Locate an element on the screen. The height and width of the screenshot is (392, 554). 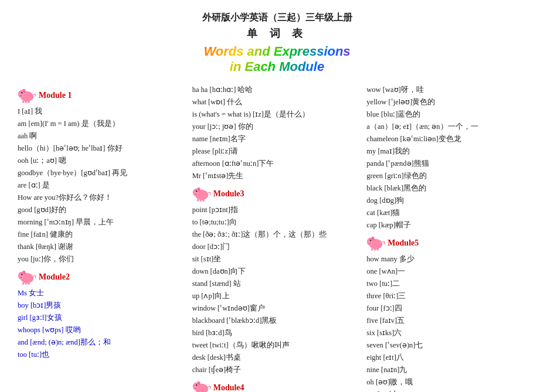
word-line: Mr [ˈmɪstə]先生 is located at coordinates (275, 176).